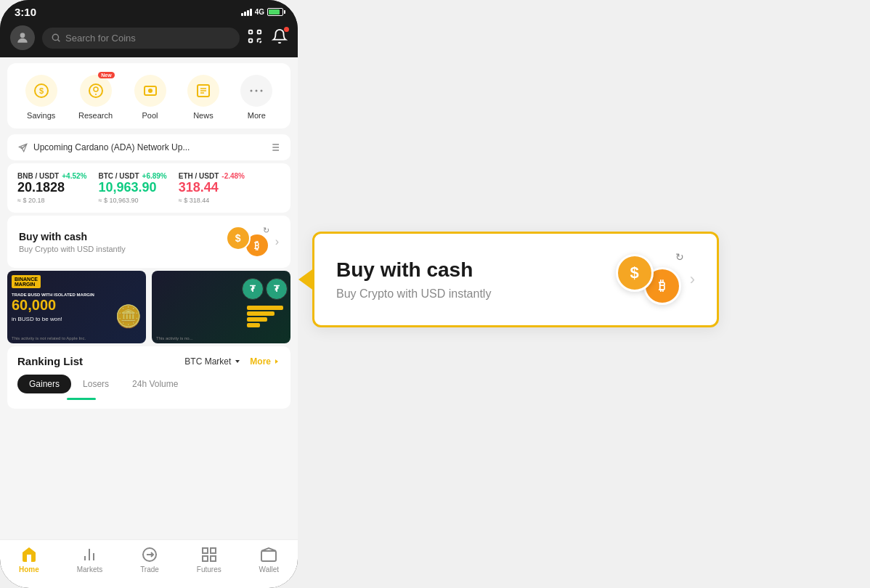  I want to click on nav-trade-label: Trade, so click(150, 569).